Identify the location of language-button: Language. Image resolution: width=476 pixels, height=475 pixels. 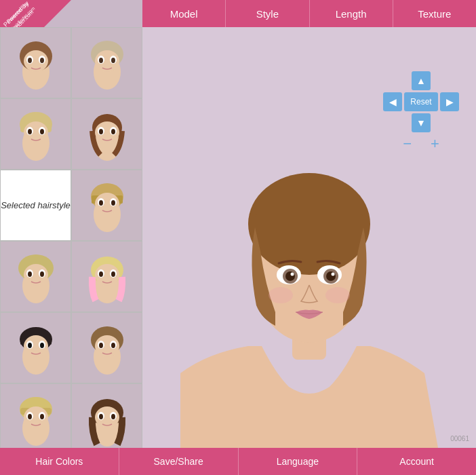
(298, 461).